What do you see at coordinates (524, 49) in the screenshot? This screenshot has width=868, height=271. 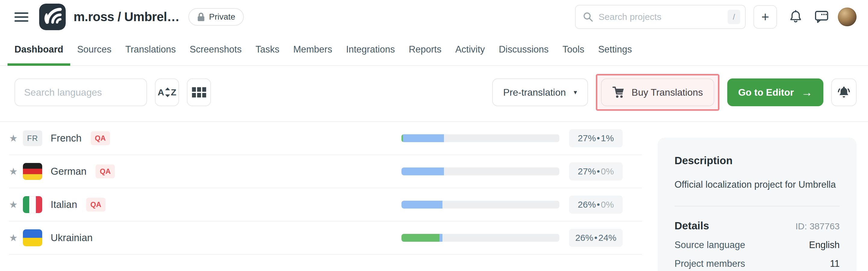 I see `tab-discussions: Discussions` at bounding box center [524, 49].